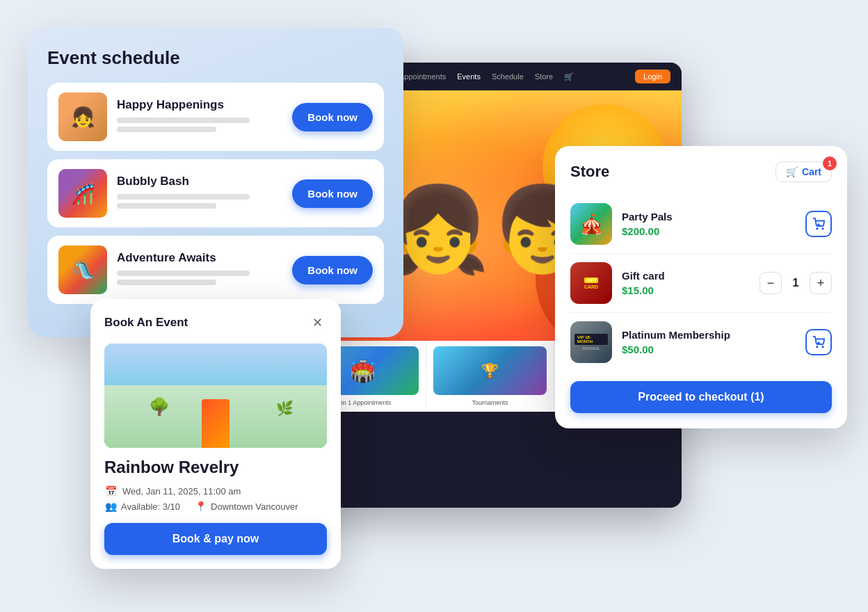  I want to click on cart-badge: 1, so click(830, 163).